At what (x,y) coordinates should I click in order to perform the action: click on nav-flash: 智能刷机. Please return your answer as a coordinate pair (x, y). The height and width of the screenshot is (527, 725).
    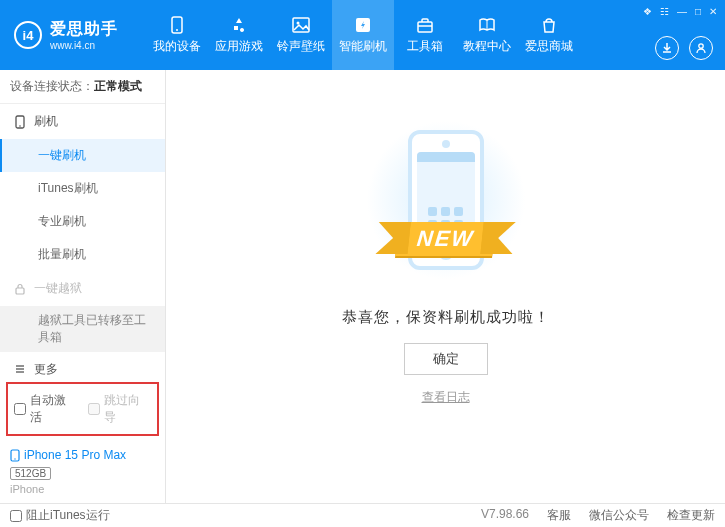
    Looking at the image, I should click on (363, 35).